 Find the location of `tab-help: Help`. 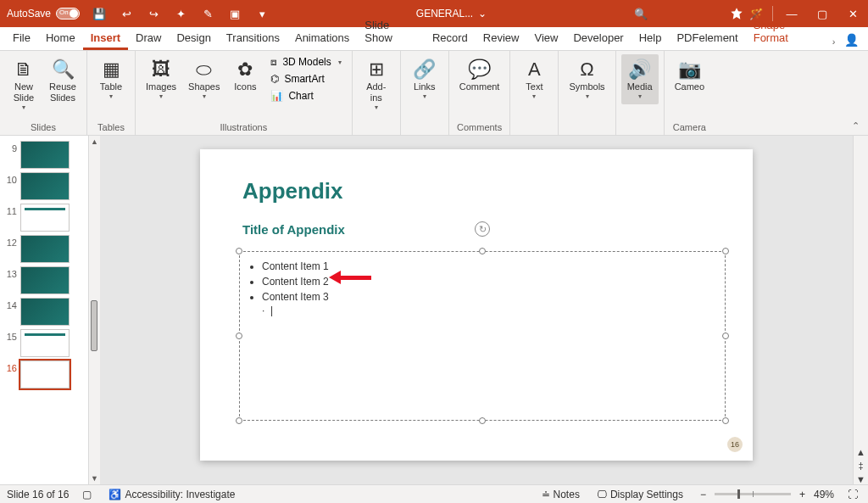

tab-help: Help is located at coordinates (651, 39).